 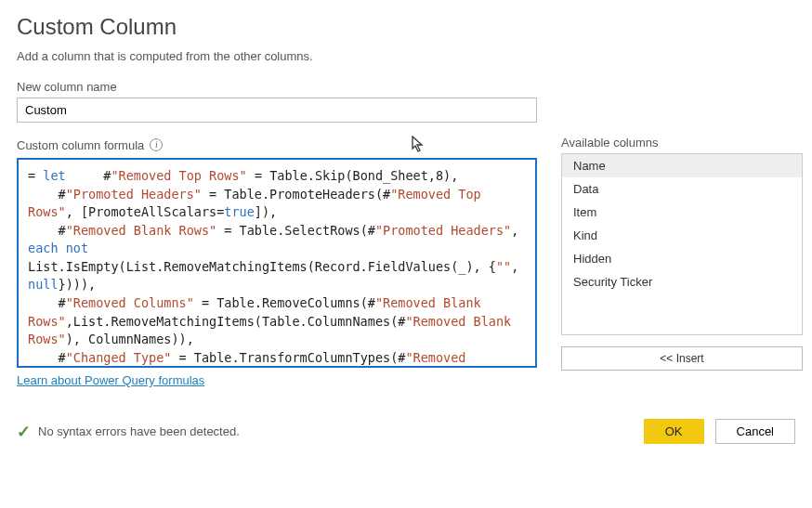 I want to click on list-item: Data, so click(x=682, y=189).